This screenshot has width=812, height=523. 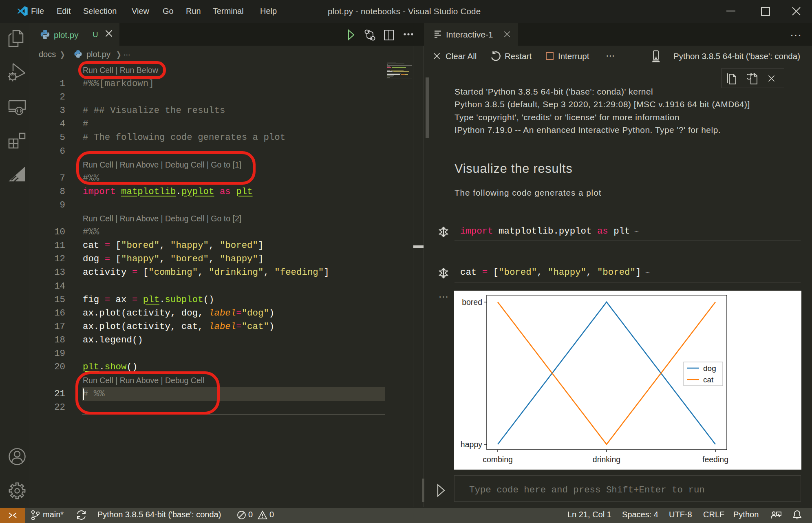 What do you see at coordinates (710, 369) in the screenshot?
I see `svg-text: dog` at bounding box center [710, 369].